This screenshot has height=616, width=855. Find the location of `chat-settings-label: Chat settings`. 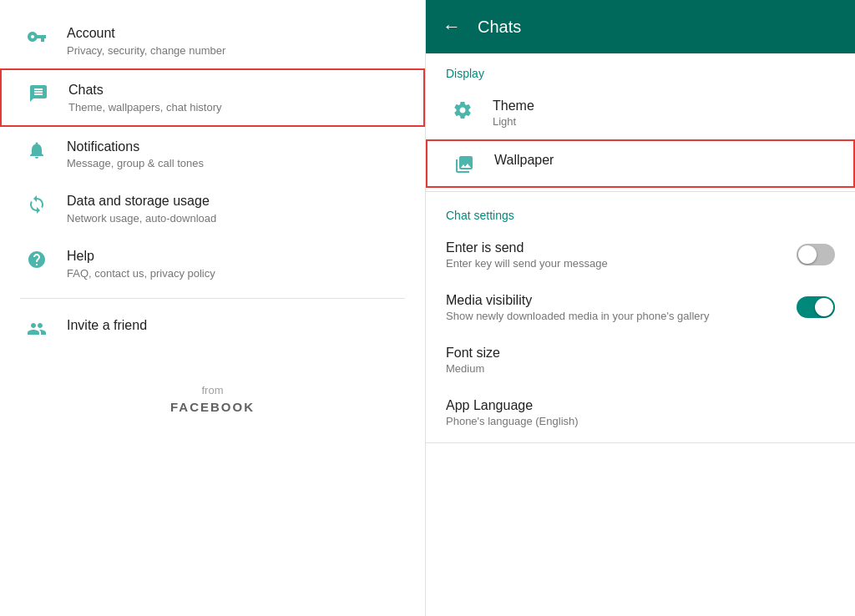

chat-settings-label: Chat settings is located at coordinates (640, 212).